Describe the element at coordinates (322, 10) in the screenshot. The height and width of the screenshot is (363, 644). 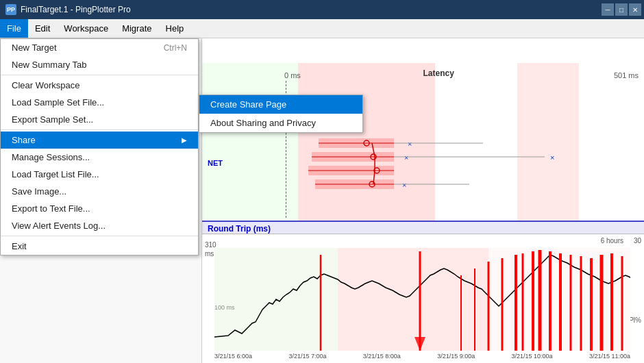
I see `title-bar: PP FinalTarget.1 - PingPlotter Pro ─ □ ✕` at that location.